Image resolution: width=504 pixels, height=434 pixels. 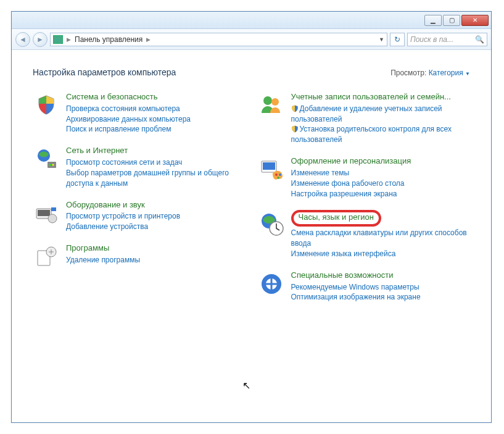 What do you see at coordinates (112, 96) in the screenshot?
I see `category-title: Система и безопасность` at bounding box center [112, 96].